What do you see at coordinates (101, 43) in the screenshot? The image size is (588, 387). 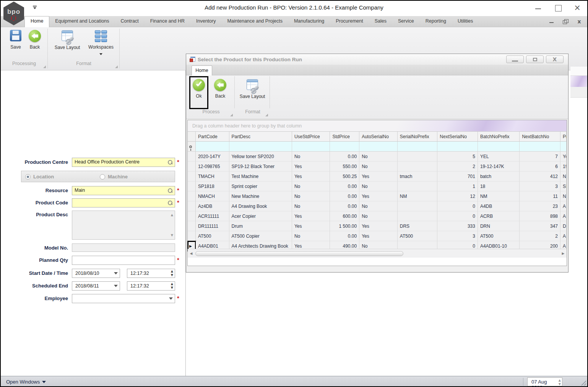 I see `workspaces-button: Workspaces` at bounding box center [101, 43].